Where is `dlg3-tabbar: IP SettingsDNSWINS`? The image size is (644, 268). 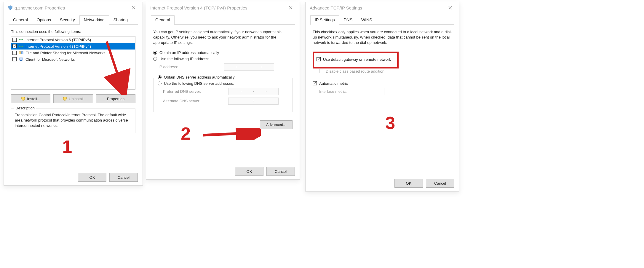 dlg3-tabbar: IP SettingsDNSWINS is located at coordinates (382, 20).